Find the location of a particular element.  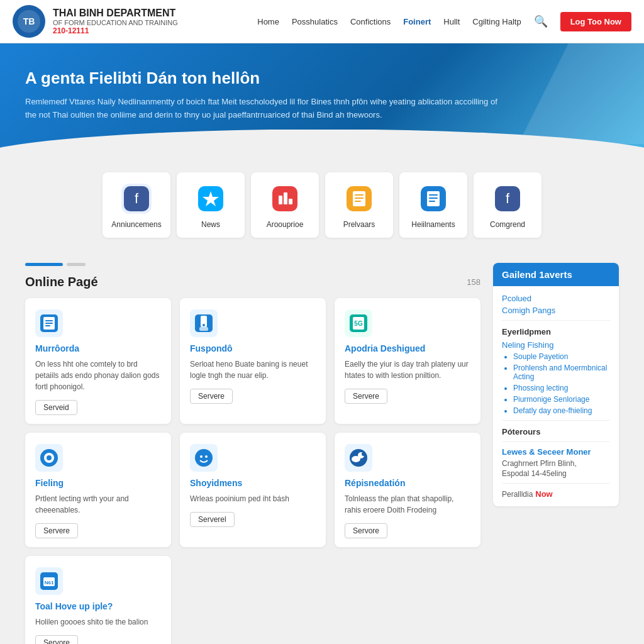

icon-card-heiilnaments: Heiilnaments is located at coordinates (433, 205).